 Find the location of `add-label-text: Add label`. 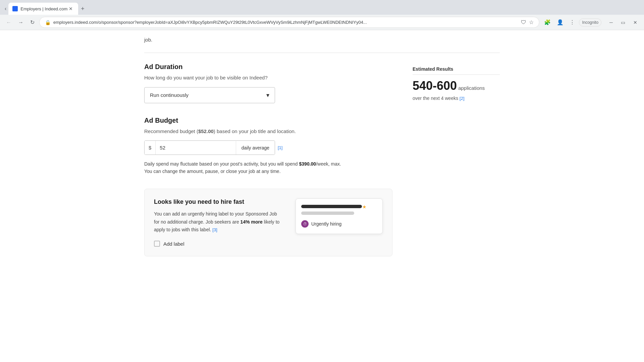

add-label-text: Add label is located at coordinates (174, 244).